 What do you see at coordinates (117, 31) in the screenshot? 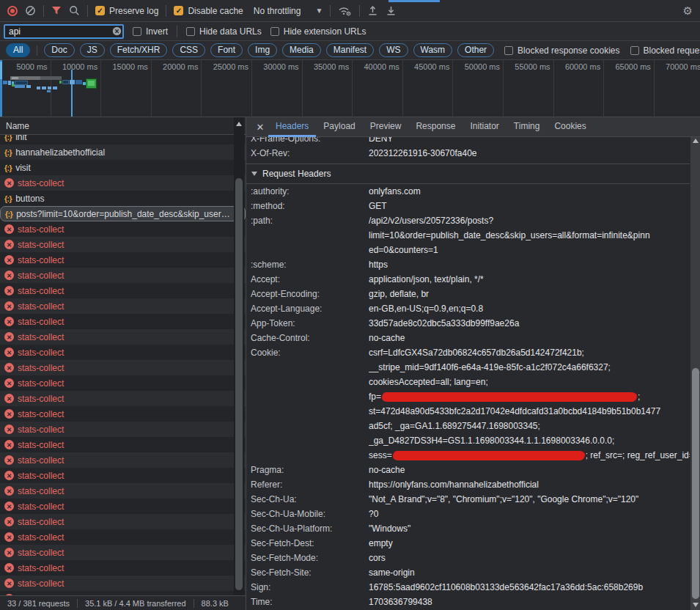
I see `clear-input-icon` at bounding box center [117, 31].